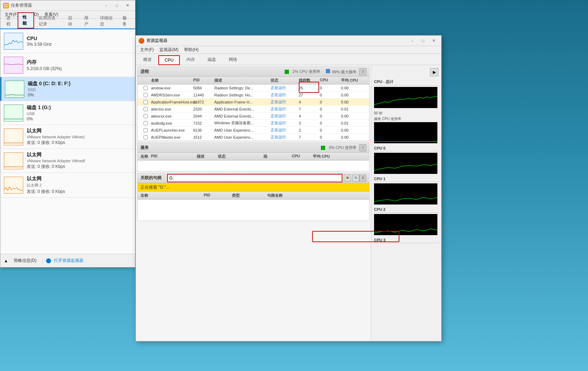 The image size is (588, 371). I want to click on table-row: amdow.exe 5084 Radeon Settings: De... 正在…, so click(253, 88).